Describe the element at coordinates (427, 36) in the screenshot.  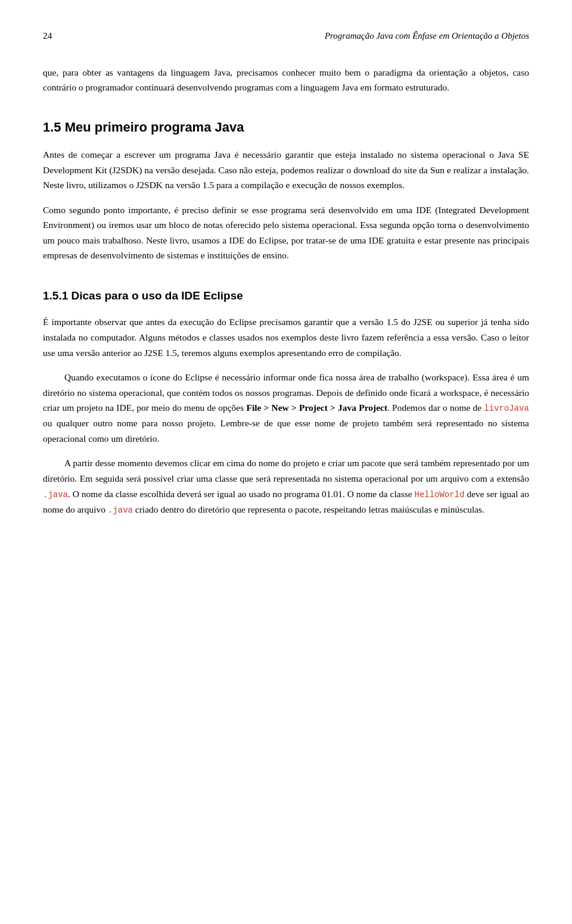
I see `book-title: Programação Java com Ênfase em Orientaçã…` at that location.